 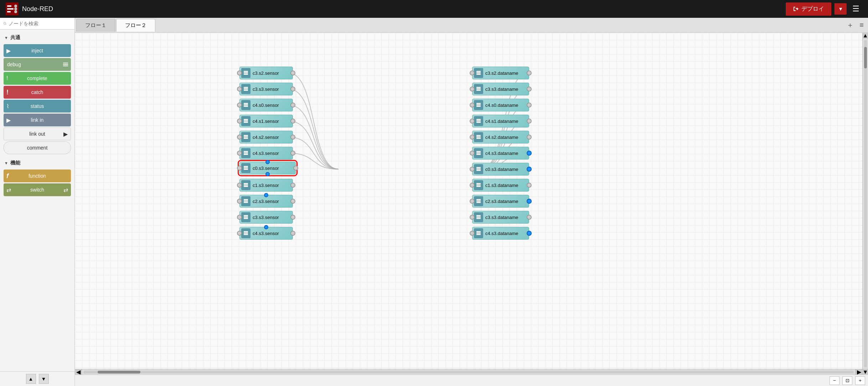 What do you see at coordinates (271, 185) in the screenshot?
I see `c1s3sensor-label: c1.s3.sensor` at bounding box center [271, 185].